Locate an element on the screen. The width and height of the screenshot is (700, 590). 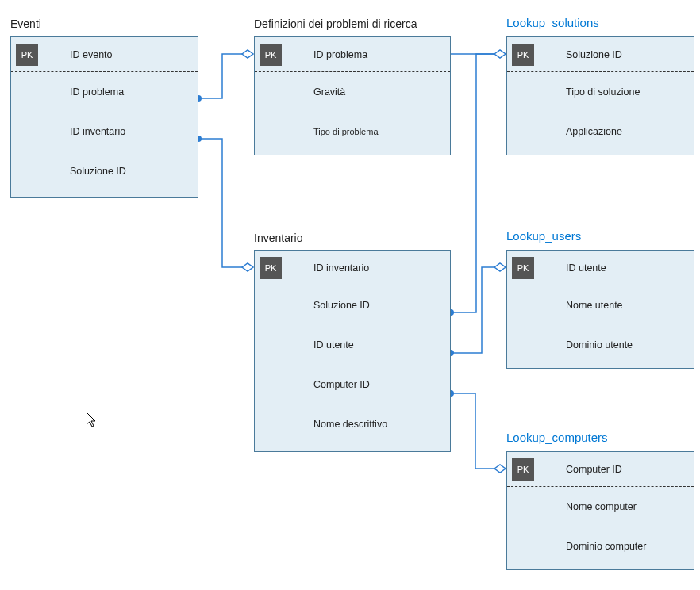
mouse-cursor-icon is located at coordinates (93, 420).